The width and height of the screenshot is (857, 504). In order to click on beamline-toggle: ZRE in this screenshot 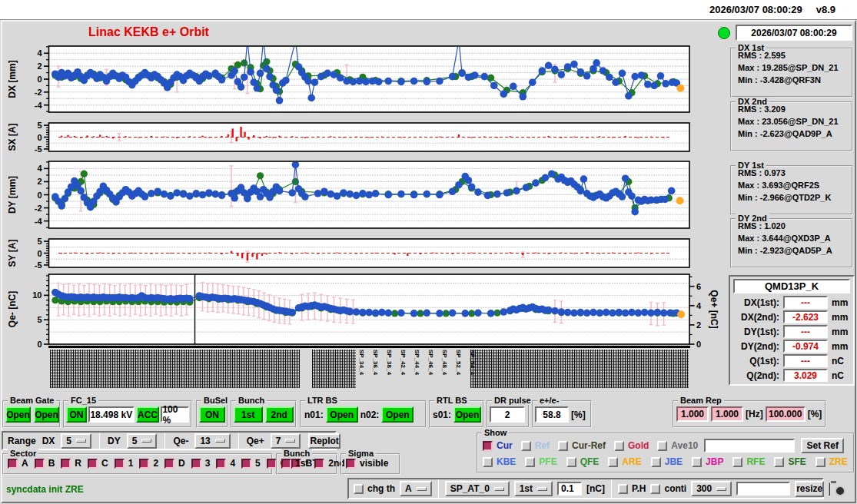, I will do `click(832, 462)`.